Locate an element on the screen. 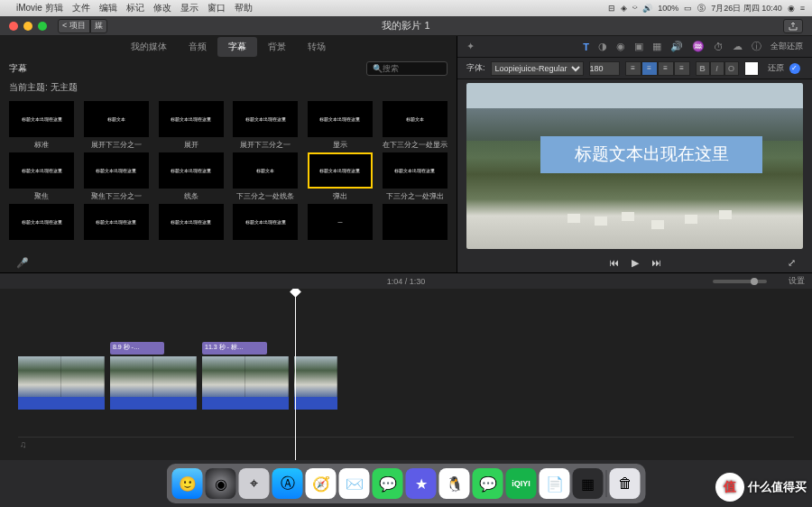 Image resolution: width=812 pixels, height=507 pixels. messages-icon: 💬 is located at coordinates (388, 484).